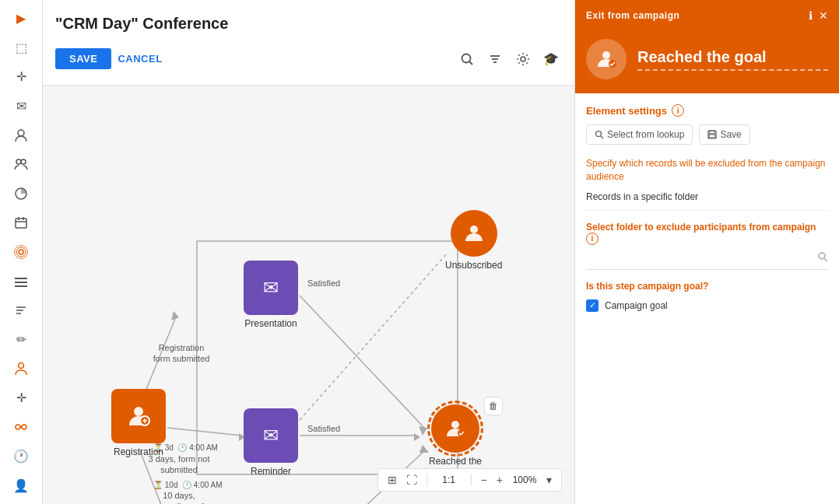 The image size is (839, 504). What do you see at coordinates (308, 59) in the screenshot?
I see `toolbar: SAVE CANCEL 🎓` at bounding box center [308, 59].